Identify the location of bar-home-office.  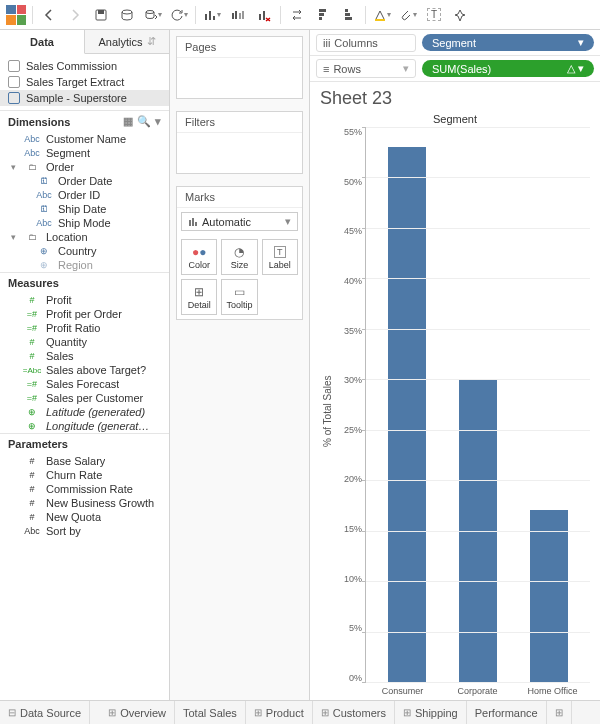
(549, 596).